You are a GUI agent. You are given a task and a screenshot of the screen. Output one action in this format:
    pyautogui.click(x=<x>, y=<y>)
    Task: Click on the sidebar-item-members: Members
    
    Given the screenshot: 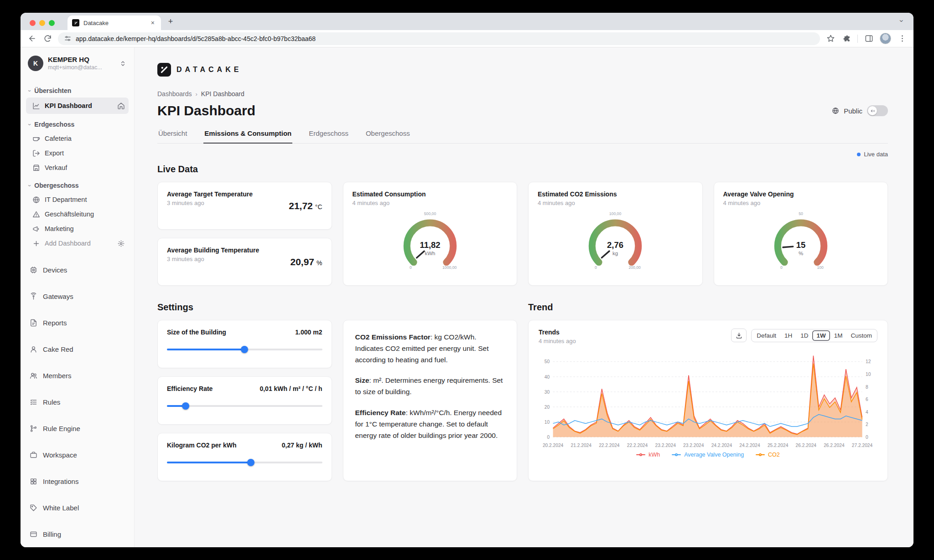 What is the action you would take?
    pyautogui.click(x=78, y=375)
    